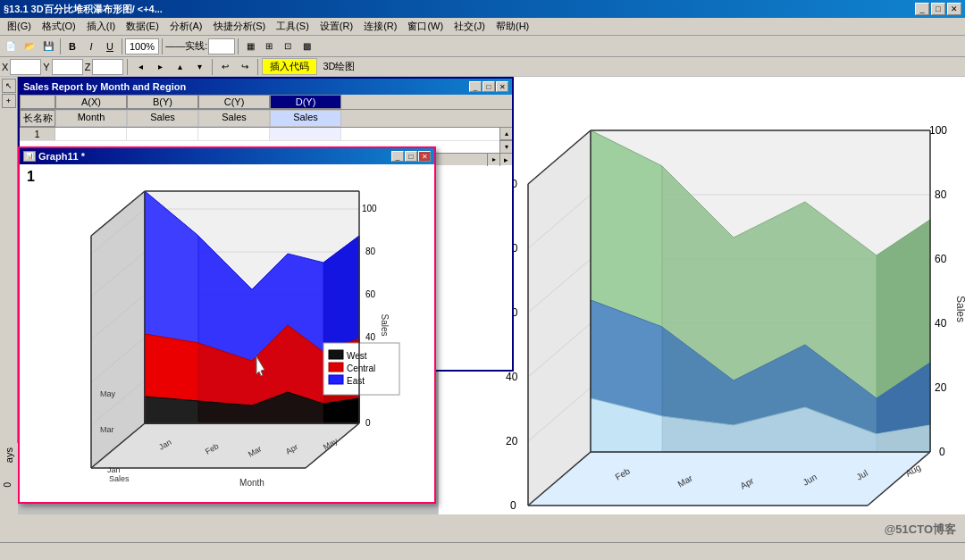  I want to click on toolbar-more3: ⊡, so click(288, 46).